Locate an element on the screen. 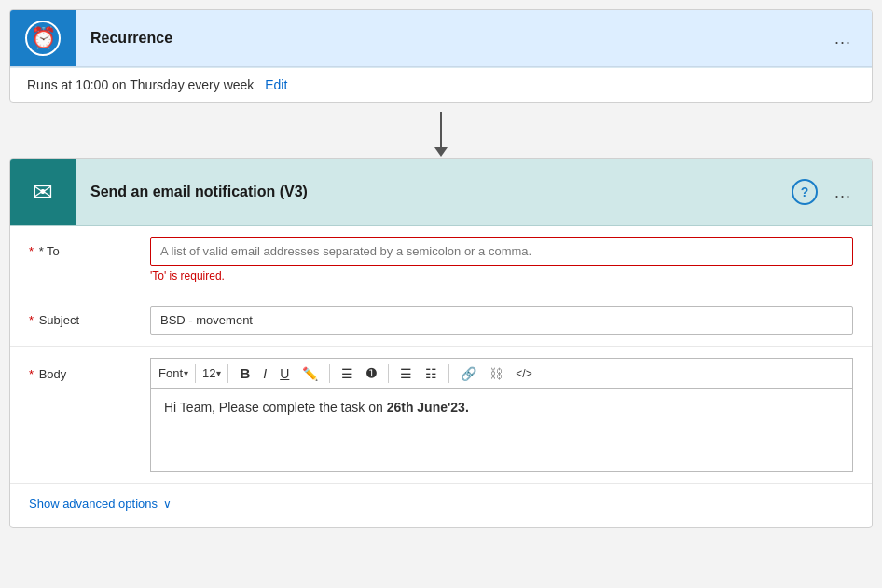  recurrence-edit-link: Edit is located at coordinates (276, 85).